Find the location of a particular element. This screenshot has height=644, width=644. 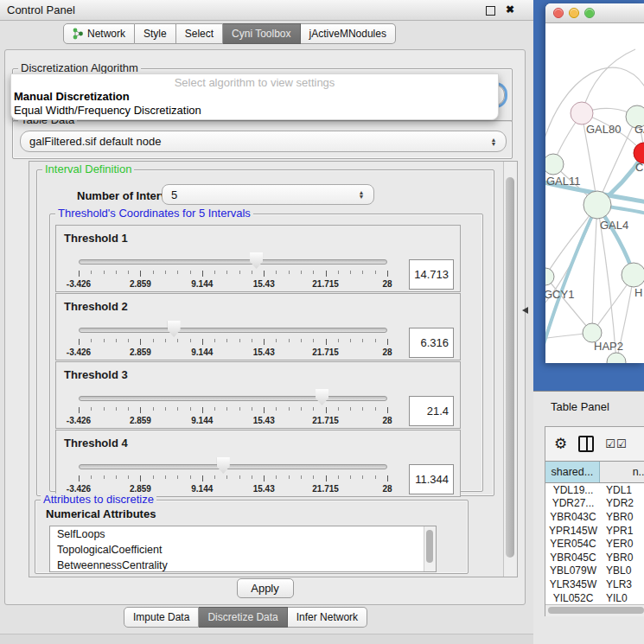

node-gal11 is located at coordinates (555, 164).